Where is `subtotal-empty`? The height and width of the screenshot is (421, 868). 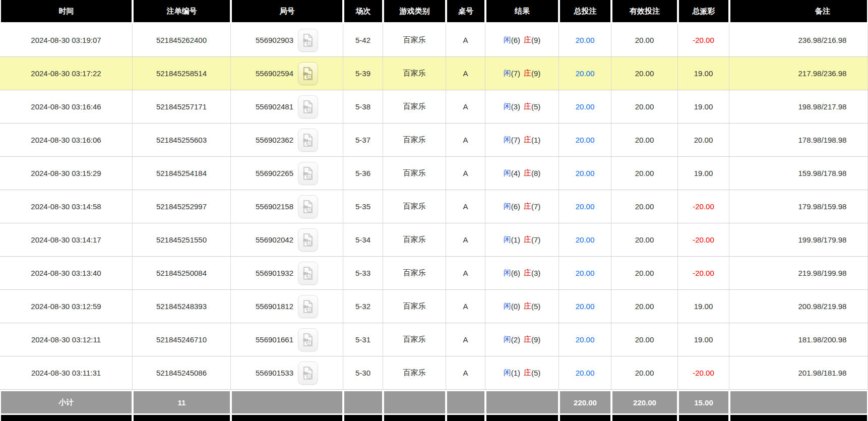
subtotal-empty is located at coordinates (466, 402).